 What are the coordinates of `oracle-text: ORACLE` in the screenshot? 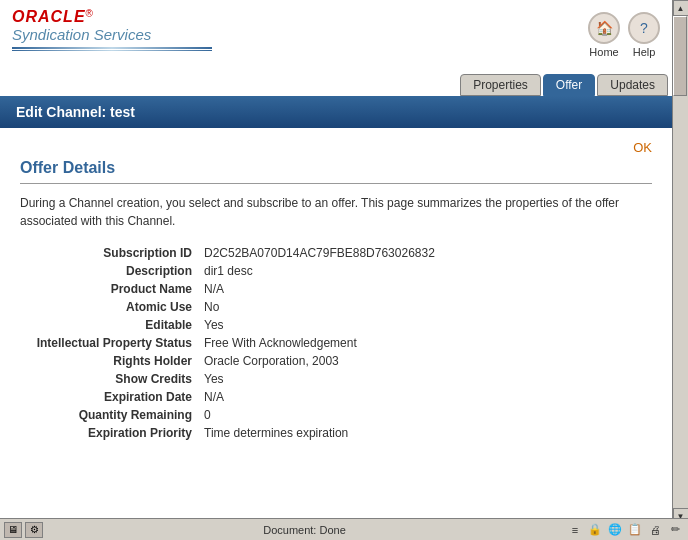 It's located at (49, 16).